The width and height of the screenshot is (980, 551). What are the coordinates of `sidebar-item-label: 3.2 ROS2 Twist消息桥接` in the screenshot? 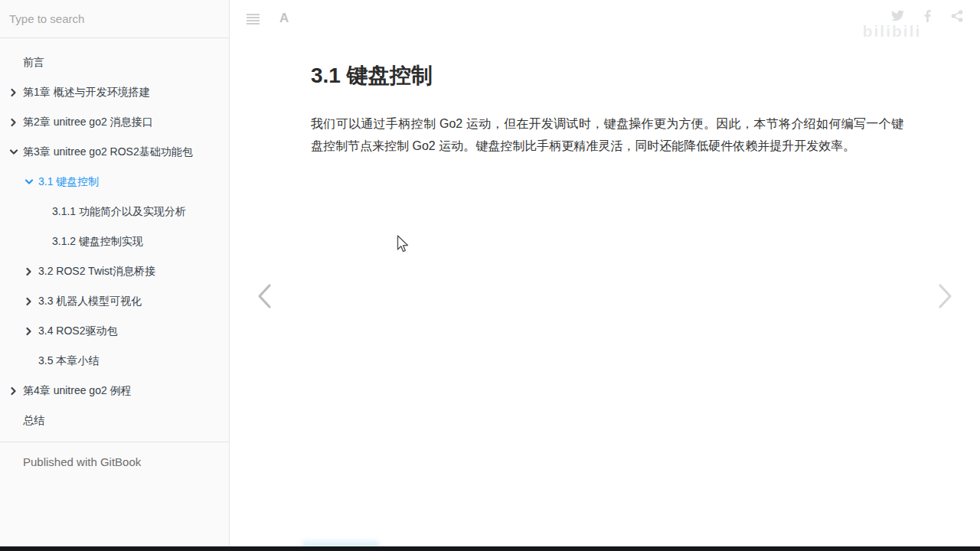 It's located at (96, 272).